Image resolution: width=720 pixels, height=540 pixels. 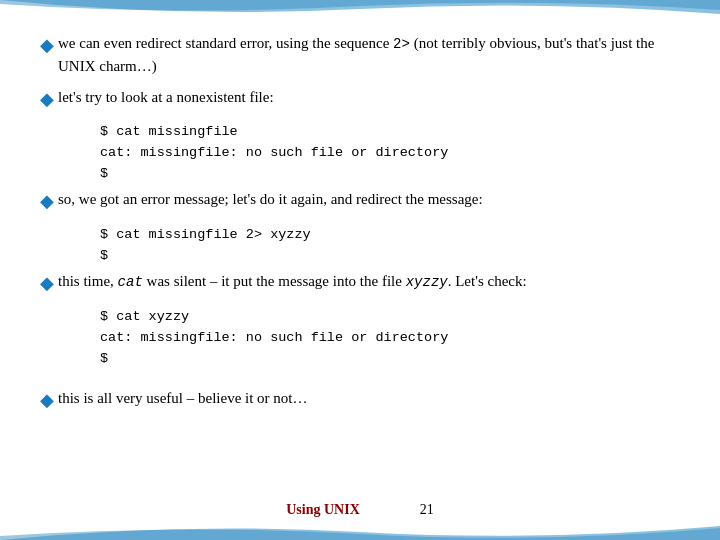 I want to click on bullet-text-1: we can even redirect standard error, usi…, so click(x=369, y=55).